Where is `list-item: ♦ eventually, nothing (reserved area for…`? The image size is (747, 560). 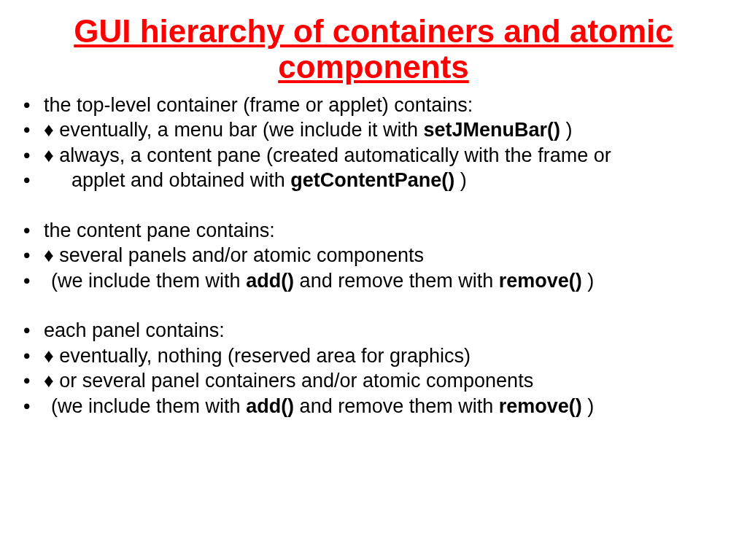
list-item: ♦ eventually, nothing (reserved area for… is located at coordinates (388, 356).